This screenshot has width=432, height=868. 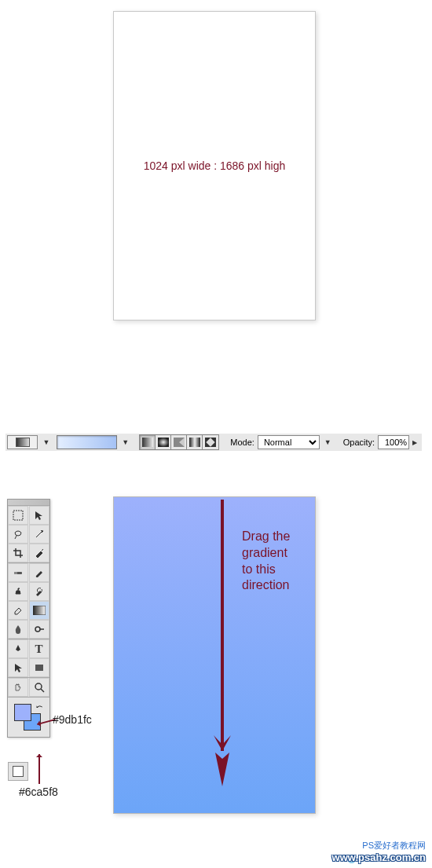 What do you see at coordinates (379, 858) in the screenshot?
I see `watermark-url-text: www.psahz.com.cn` at bounding box center [379, 858].